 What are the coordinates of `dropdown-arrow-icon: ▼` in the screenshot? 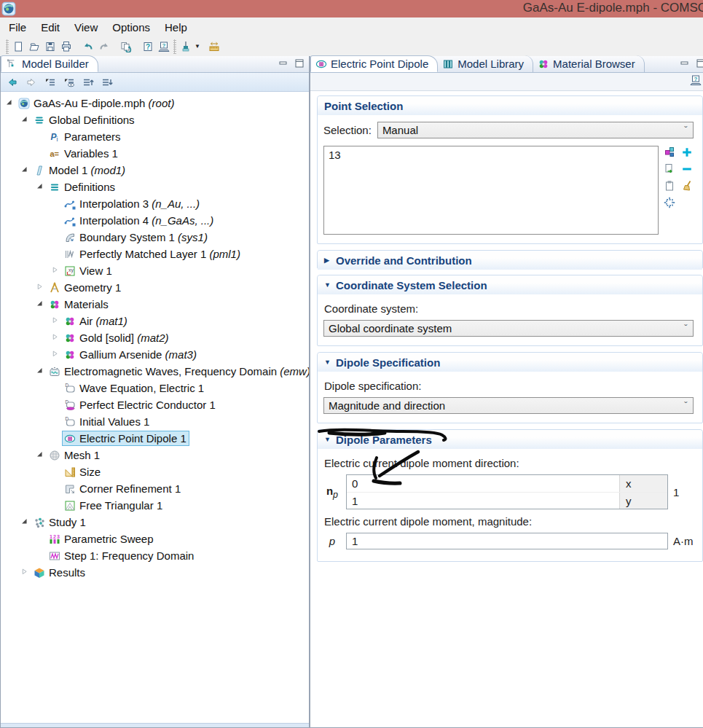 It's located at (197, 47).